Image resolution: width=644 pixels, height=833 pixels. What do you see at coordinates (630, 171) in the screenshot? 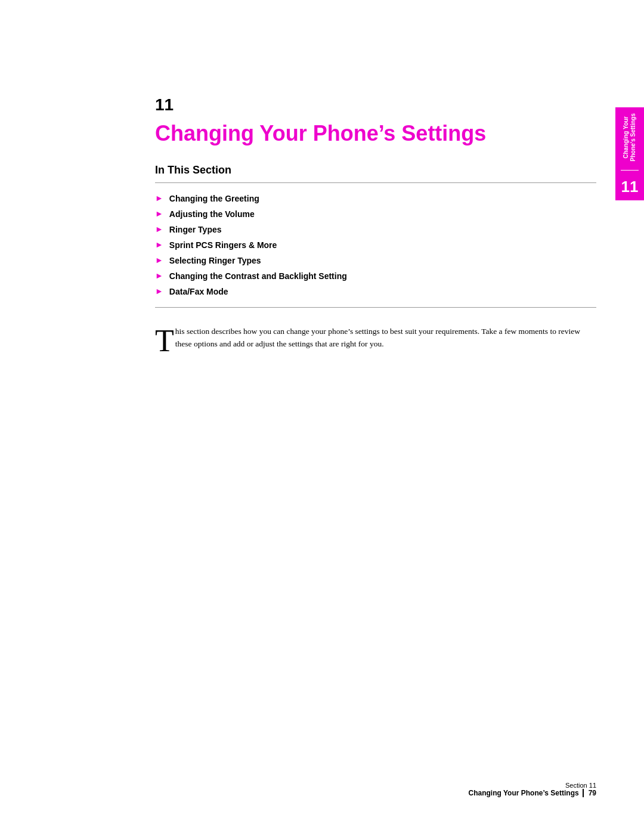
I see `side-tab-divider` at bounding box center [630, 171].